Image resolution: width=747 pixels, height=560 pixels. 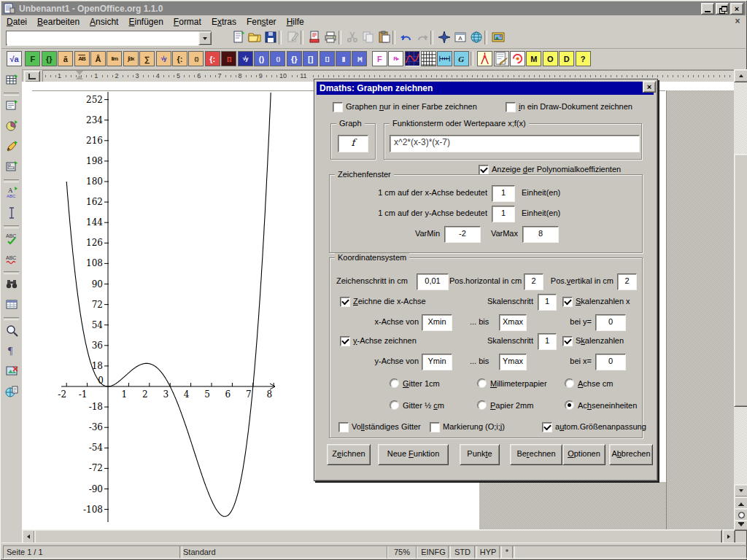 What do you see at coordinates (12, 306) in the screenshot?
I see `data-sources-button` at bounding box center [12, 306].